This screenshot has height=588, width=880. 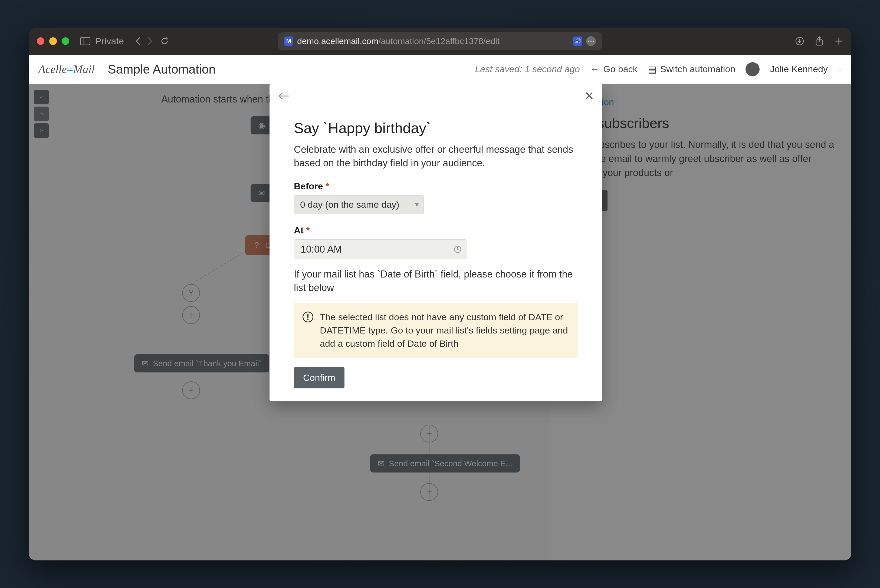 I want to click on nav-forward-icon, so click(x=150, y=41).